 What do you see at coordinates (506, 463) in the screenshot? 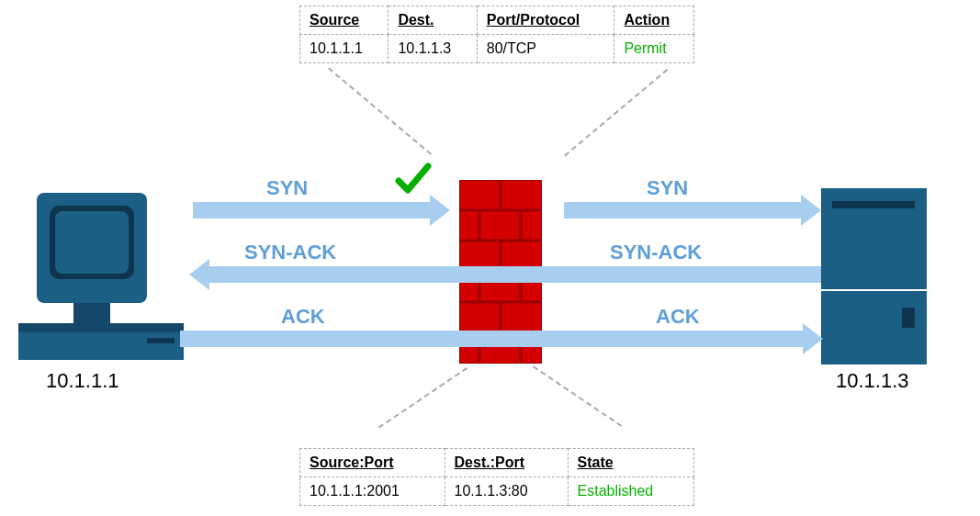
I see `state-h-dst: Dest.:Port` at bounding box center [506, 463].